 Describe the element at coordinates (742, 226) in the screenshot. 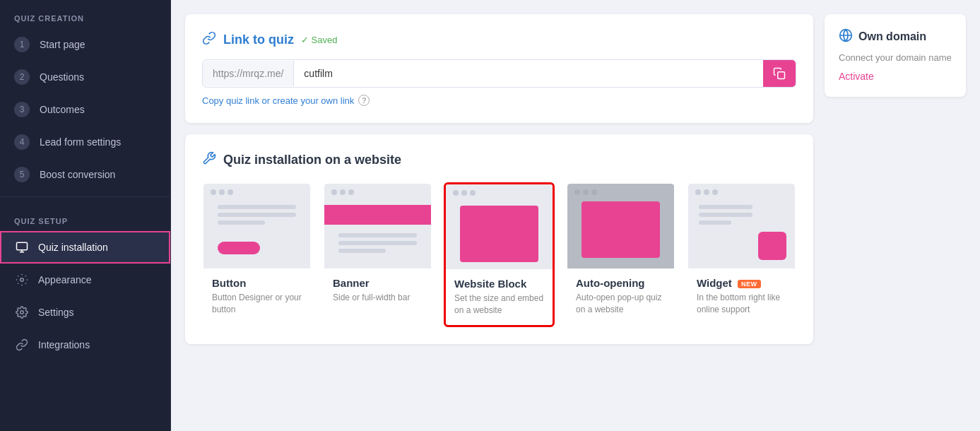

I see `widget-preview-box` at that location.